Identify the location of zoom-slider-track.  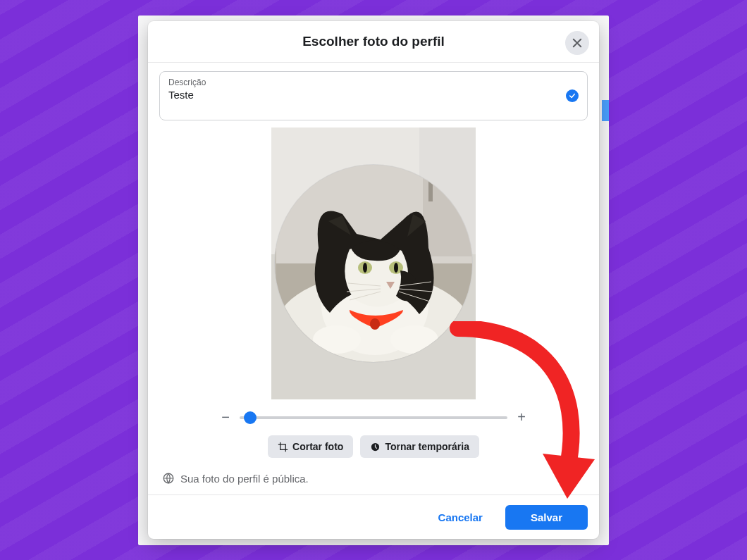
(374, 418).